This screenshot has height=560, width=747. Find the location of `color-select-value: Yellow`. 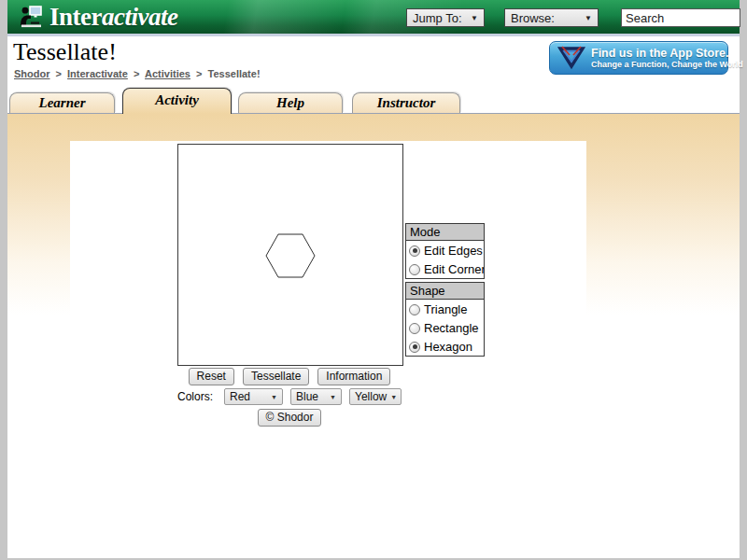

color-select-value: Yellow is located at coordinates (371, 397).